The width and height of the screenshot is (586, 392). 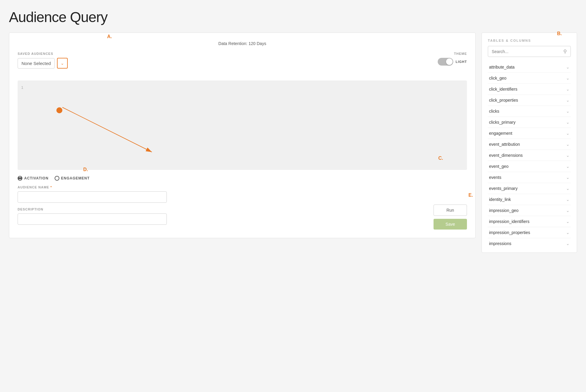 What do you see at coordinates (43, 63) in the screenshot?
I see `saved-audiences-row: None Selected ⌄` at bounding box center [43, 63].